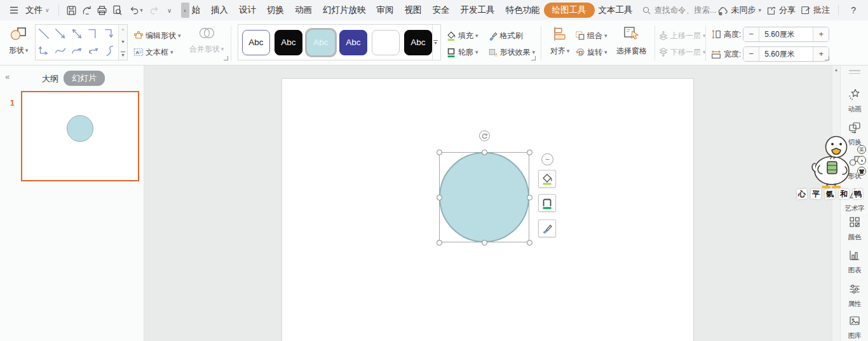 This screenshot has width=868, height=341. Describe the element at coordinates (93, 52) in the screenshot. I see `curved-double-arrow-connector-icon` at that location.